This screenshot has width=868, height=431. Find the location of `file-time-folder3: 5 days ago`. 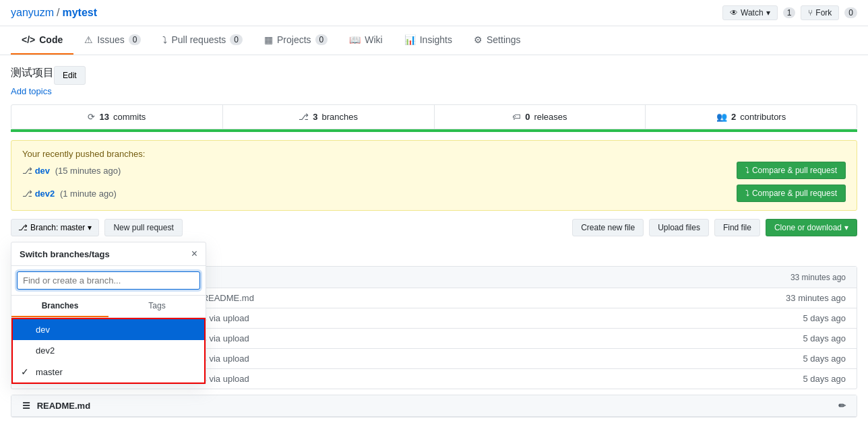

file-time-folder3: 5 days ago is located at coordinates (805, 358).